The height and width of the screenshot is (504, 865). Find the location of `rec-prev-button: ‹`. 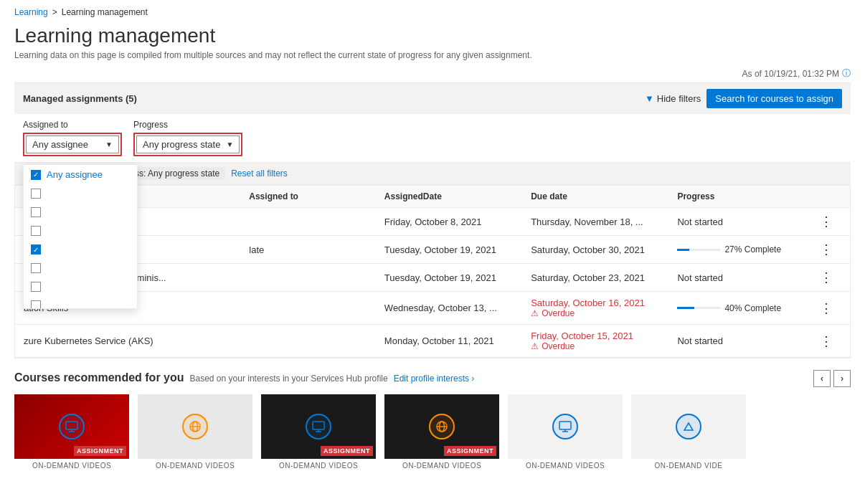

rec-prev-button: ‹ is located at coordinates (822, 379).